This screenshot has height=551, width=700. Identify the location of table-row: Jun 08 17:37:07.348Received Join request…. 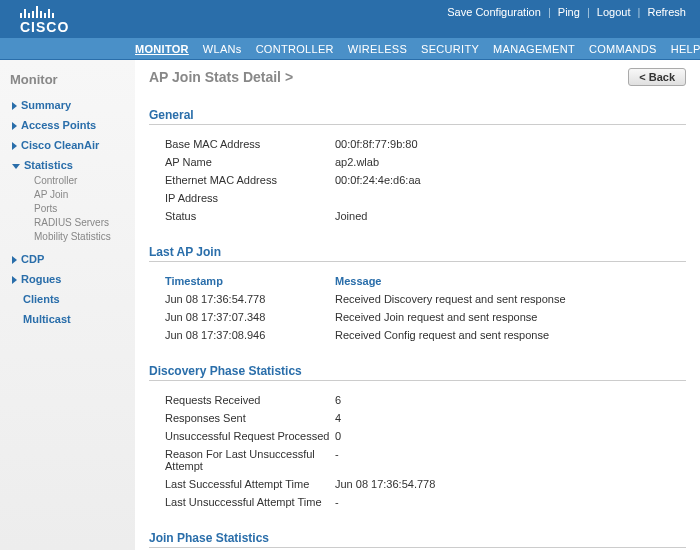
(418, 317).